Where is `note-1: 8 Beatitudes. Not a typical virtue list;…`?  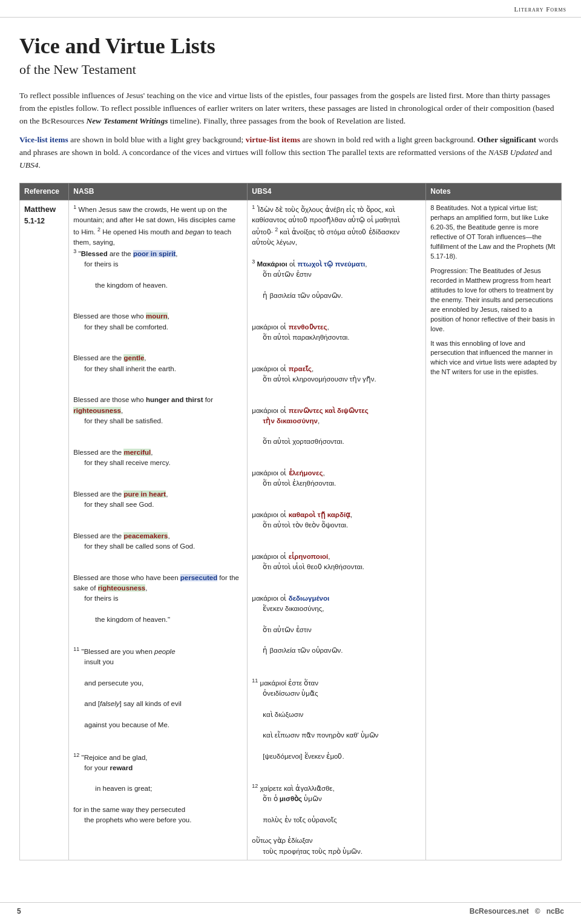 note-1: 8 Beatitudes. Not a typical virtue list;… is located at coordinates (494, 233).